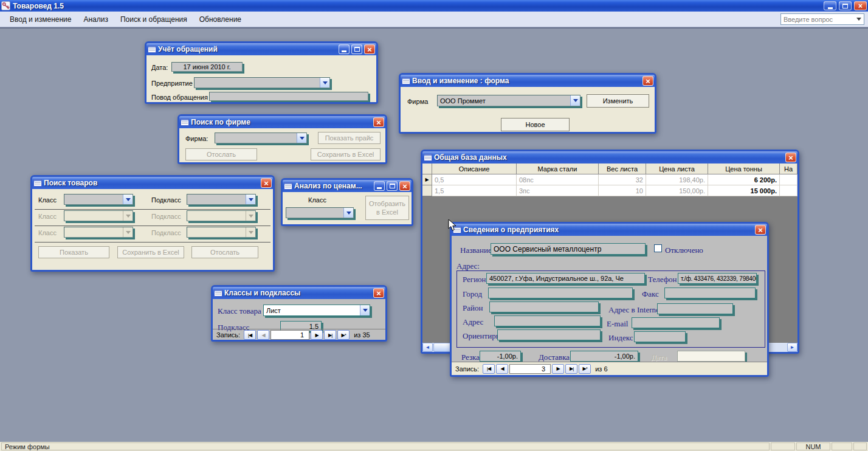 The width and height of the screenshot is (868, 451). I want to click on new-button: Новое, so click(535, 125).